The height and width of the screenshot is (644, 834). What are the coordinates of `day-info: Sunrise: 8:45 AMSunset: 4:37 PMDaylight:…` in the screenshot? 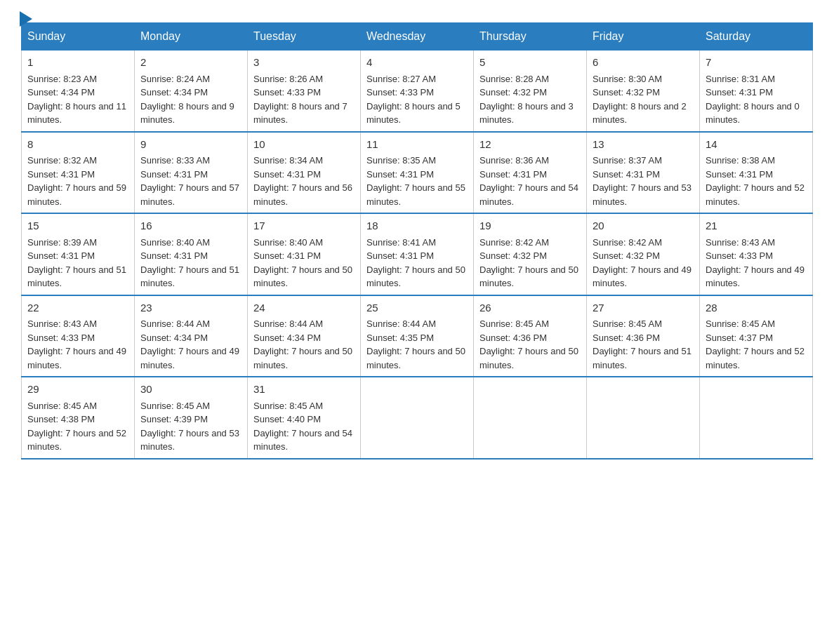 It's located at (755, 344).